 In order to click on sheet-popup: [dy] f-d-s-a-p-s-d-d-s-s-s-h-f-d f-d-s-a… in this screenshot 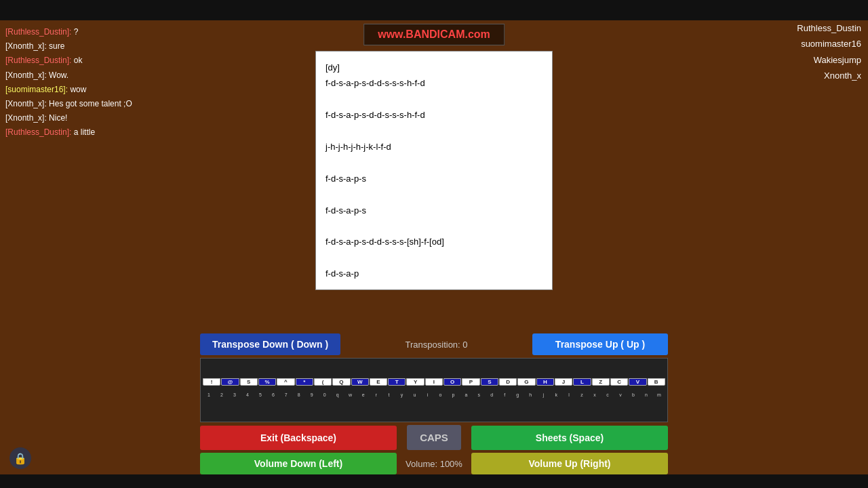, I will do `click(434, 171)`.